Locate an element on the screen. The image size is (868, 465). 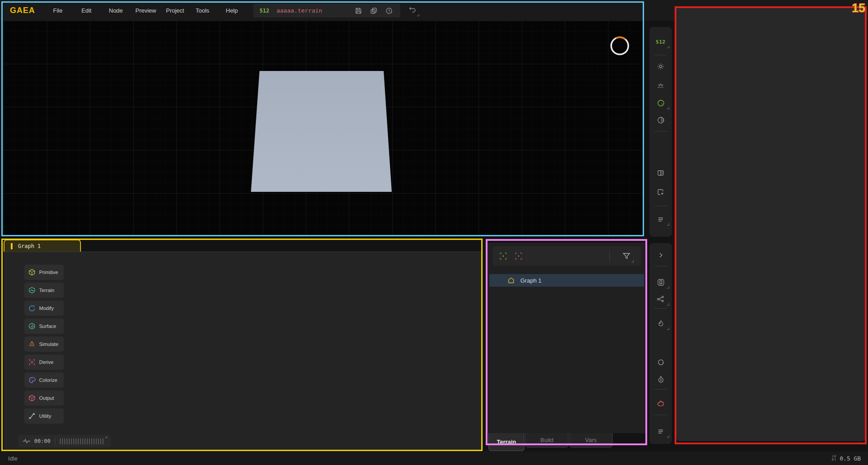
history-icon is located at coordinates (389, 11).